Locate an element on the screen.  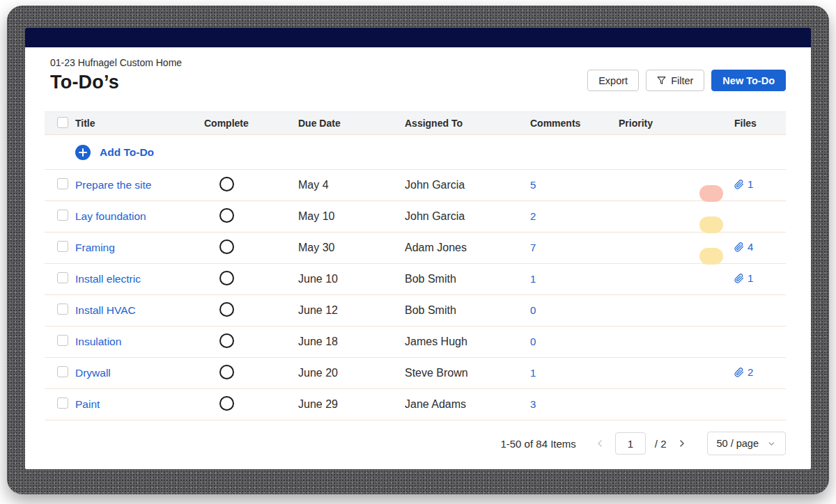
paperclip-icon is located at coordinates (739, 247).